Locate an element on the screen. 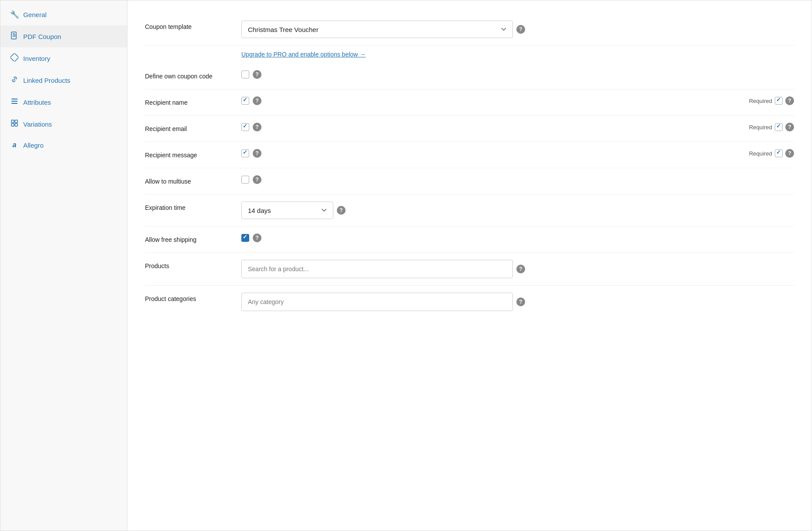 Image resolution: width=812 pixels, height=531 pixels. sidebar-item-label: Variations is located at coordinates (38, 124).